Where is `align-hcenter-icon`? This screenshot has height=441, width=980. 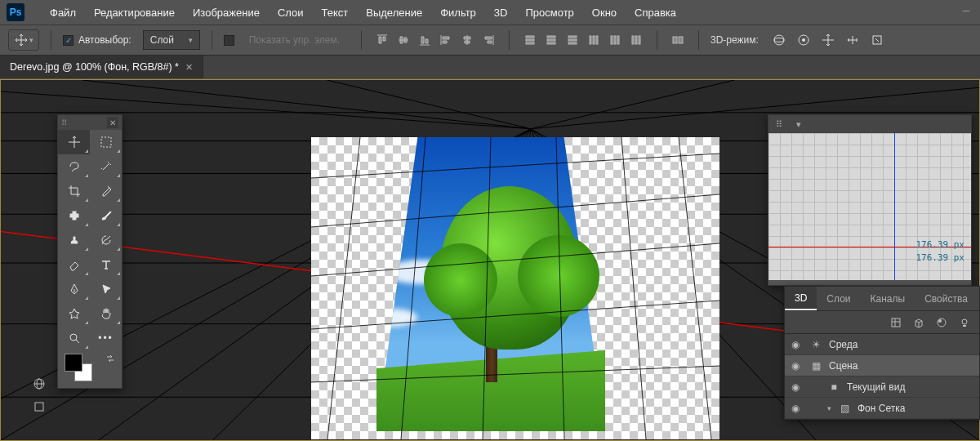 align-hcenter-icon is located at coordinates (467, 40).